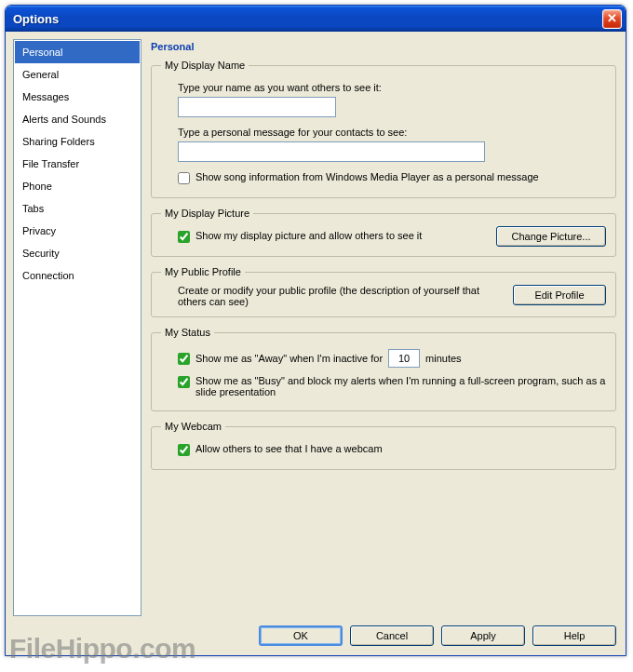 Image resolution: width=633 pixels, height=672 pixels. Describe the element at coordinates (316, 19) in the screenshot. I see `titlebar: Options ✕` at that location.